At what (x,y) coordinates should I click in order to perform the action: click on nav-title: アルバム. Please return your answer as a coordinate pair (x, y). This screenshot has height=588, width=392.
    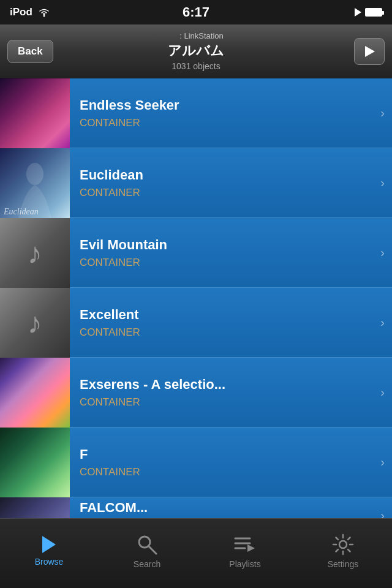
    Looking at the image, I should click on (196, 51).